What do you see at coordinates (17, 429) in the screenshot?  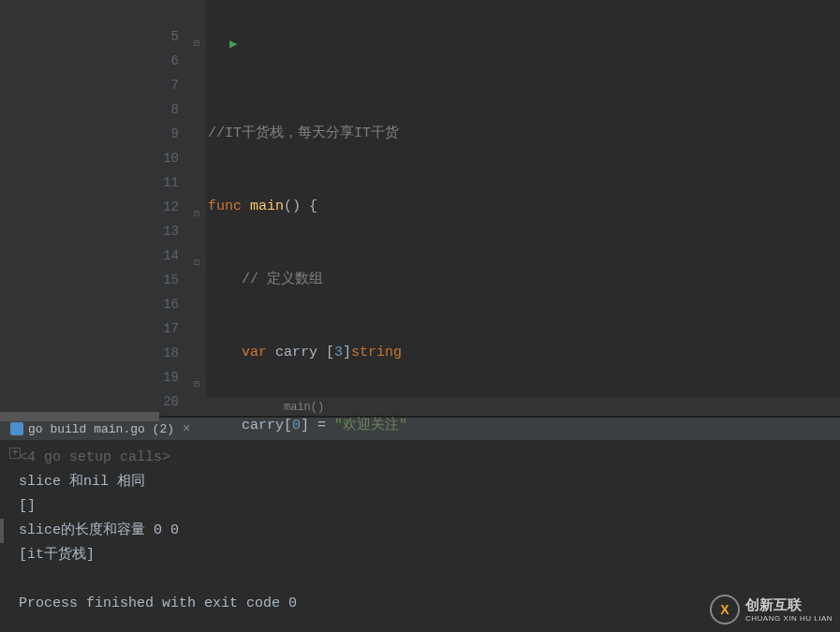 I see `go-icon` at bounding box center [17, 429].